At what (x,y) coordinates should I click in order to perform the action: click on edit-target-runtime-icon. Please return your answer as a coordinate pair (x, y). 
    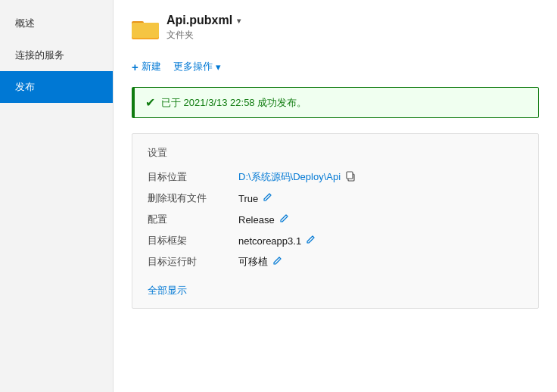
    Looking at the image, I should click on (277, 262).